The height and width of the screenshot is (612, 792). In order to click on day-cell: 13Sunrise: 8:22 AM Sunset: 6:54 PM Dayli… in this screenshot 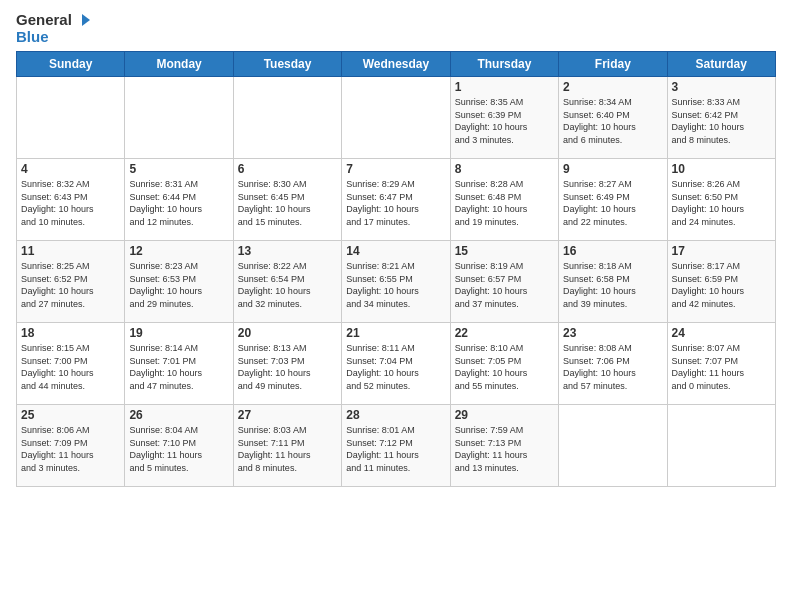, I will do `click(287, 282)`.